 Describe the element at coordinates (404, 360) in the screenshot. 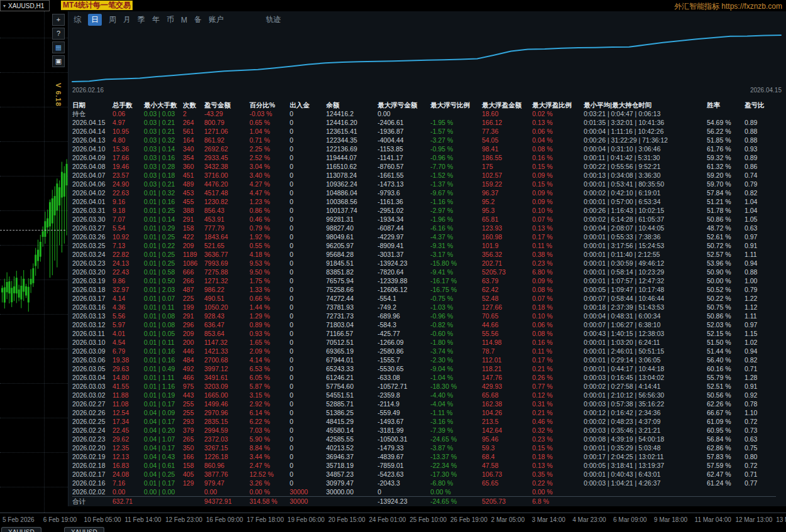

I see `table-cell: -1555.7` at that location.